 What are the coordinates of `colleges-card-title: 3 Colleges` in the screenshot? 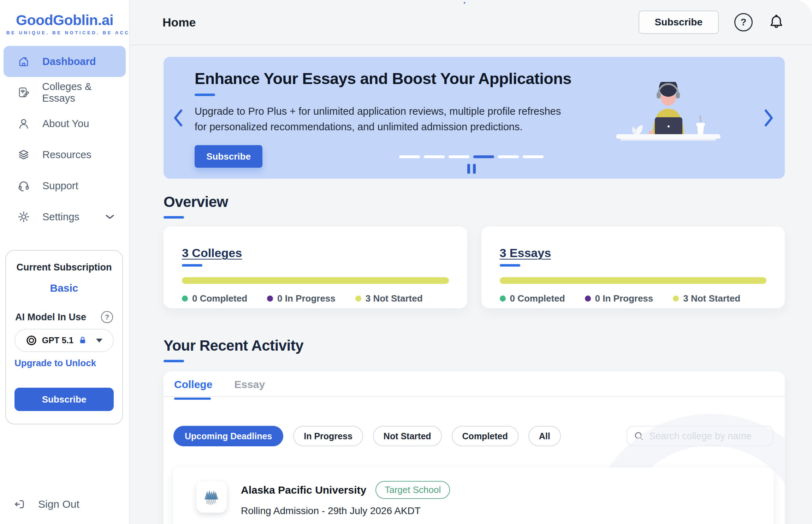 It's located at (212, 253).